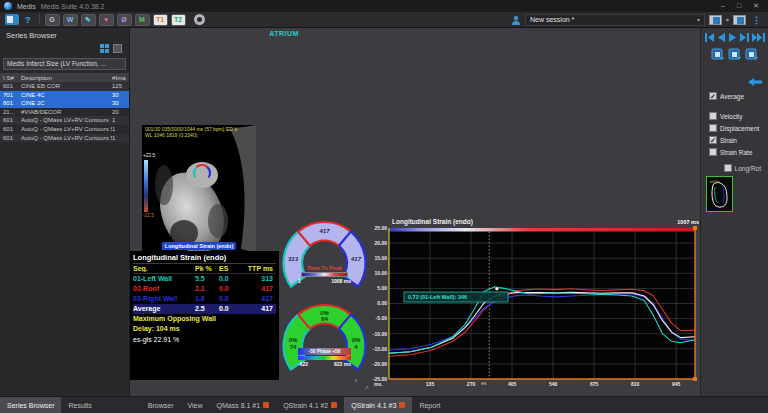 This screenshot has height=413, width=768. What do you see at coordinates (64, 78) in the screenshot?
I see `series-table-header: \ S# Description #Ima` at bounding box center [64, 78].